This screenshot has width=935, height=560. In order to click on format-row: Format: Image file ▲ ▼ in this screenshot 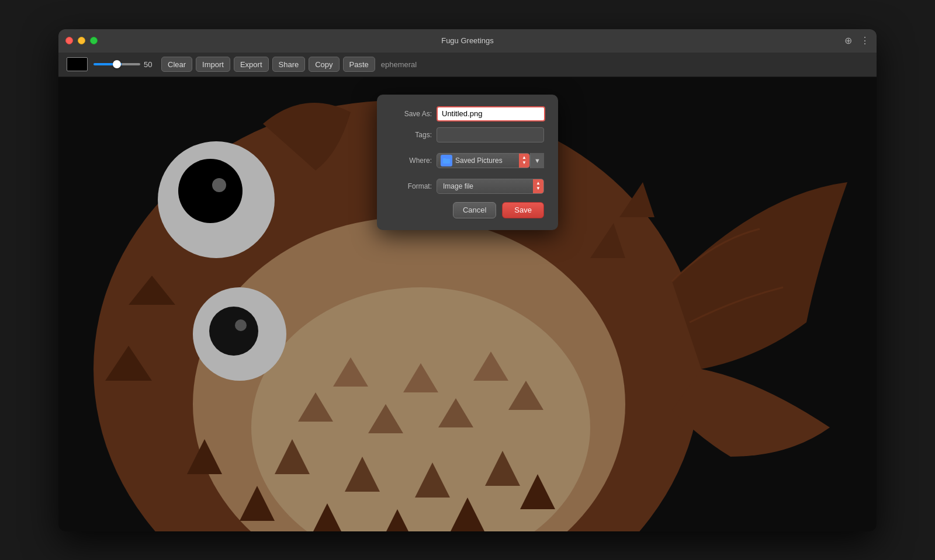, I will do `click(468, 186)`.